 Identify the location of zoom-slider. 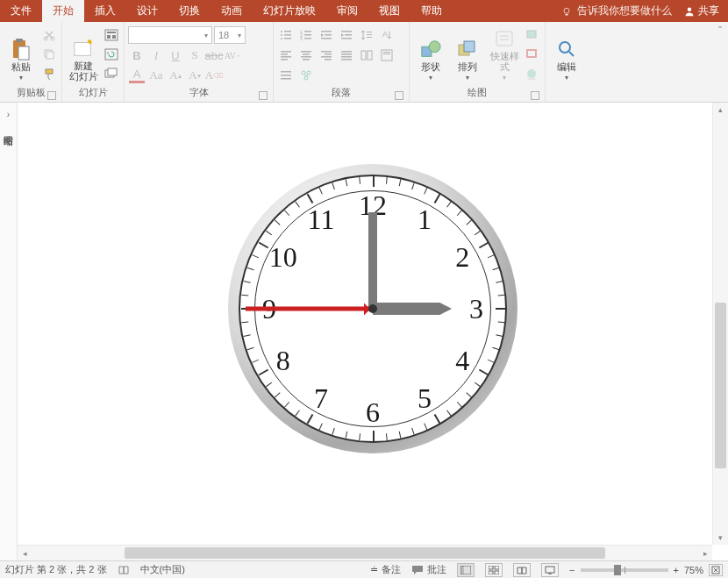
(625, 570).